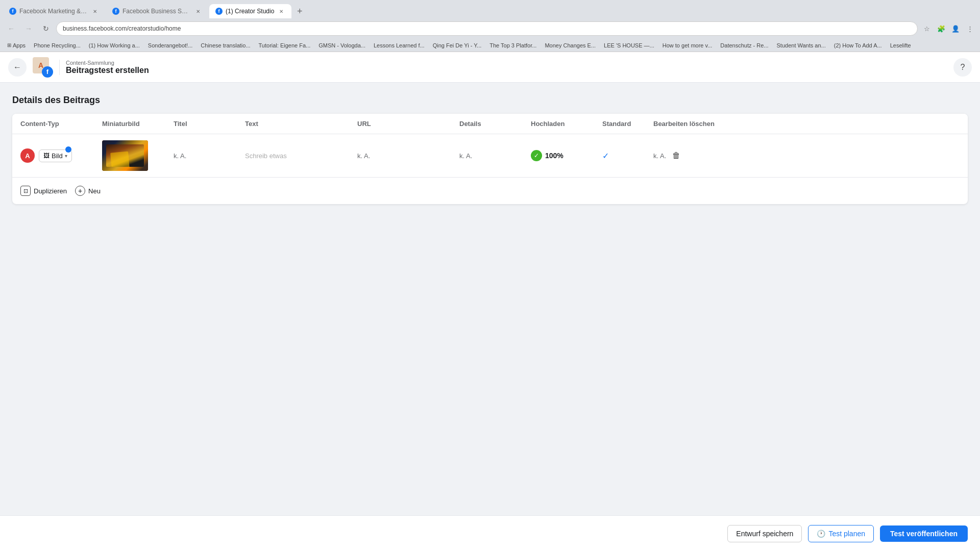  Describe the element at coordinates (841, 534) in the screenshot. I see `plan-test-button: 🕐 Test planen` at that location.